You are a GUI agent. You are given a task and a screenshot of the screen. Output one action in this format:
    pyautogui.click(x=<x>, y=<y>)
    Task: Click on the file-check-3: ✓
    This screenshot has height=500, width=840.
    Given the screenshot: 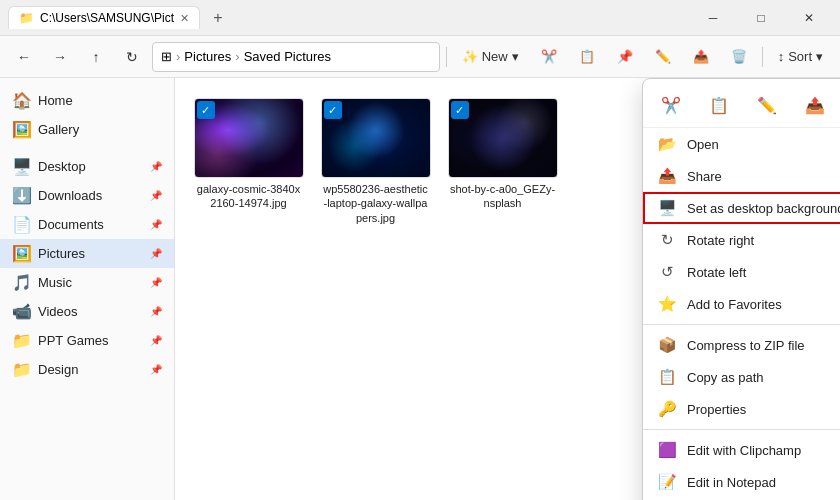 What is the action you would take?
    pyautogui.click(x=460, y=110)
    